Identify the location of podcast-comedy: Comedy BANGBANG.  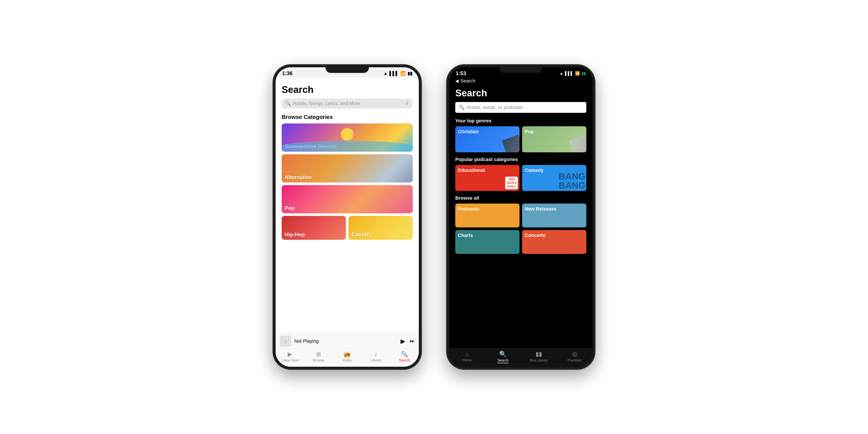
(554, 178).